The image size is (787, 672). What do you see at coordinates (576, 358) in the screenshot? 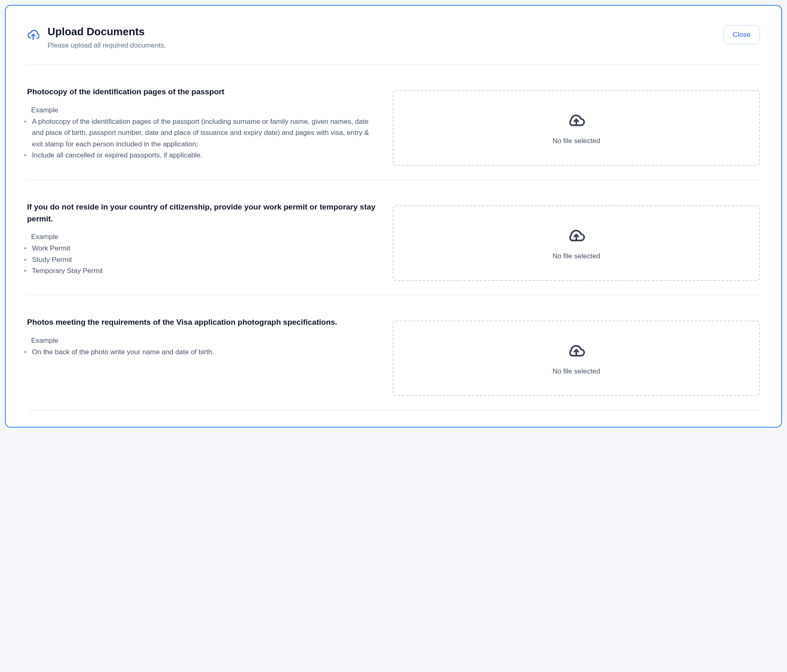
I see `file-dropzone-photos: No file selected` at bounding box center [576, 358].